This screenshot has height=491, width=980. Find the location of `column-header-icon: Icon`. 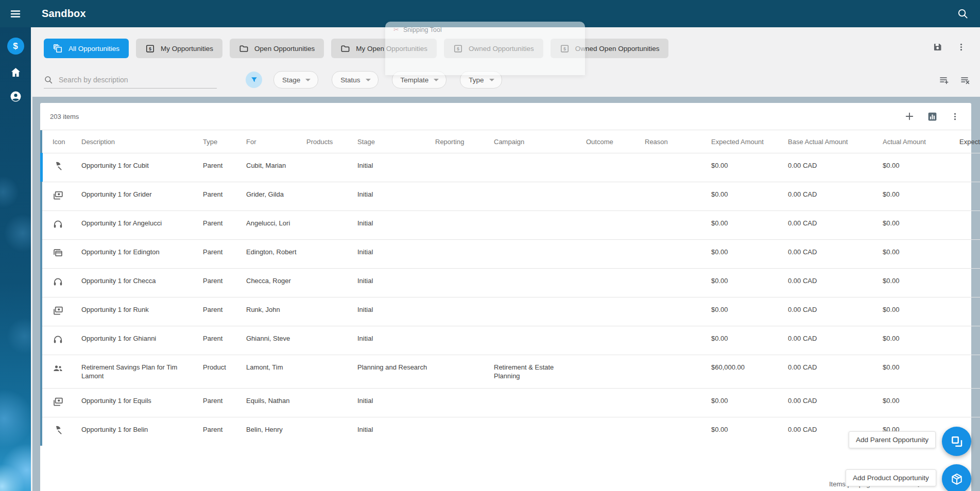

column-header-icon: Icon is located at coordinates (62, 142).